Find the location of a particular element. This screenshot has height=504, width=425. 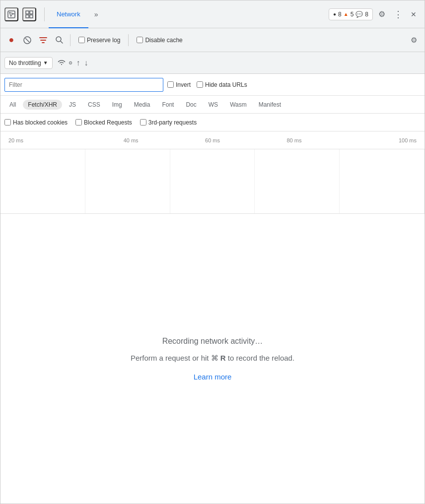

toolbar-settings-button: ⚙ is located at coordinates (414, 40).